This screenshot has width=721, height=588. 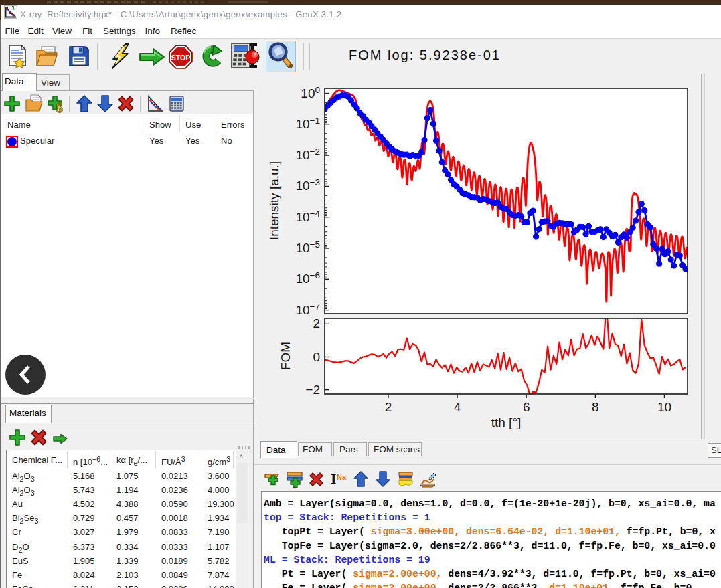 I want to click on svg-text: 6, so click(x=526, y=407).